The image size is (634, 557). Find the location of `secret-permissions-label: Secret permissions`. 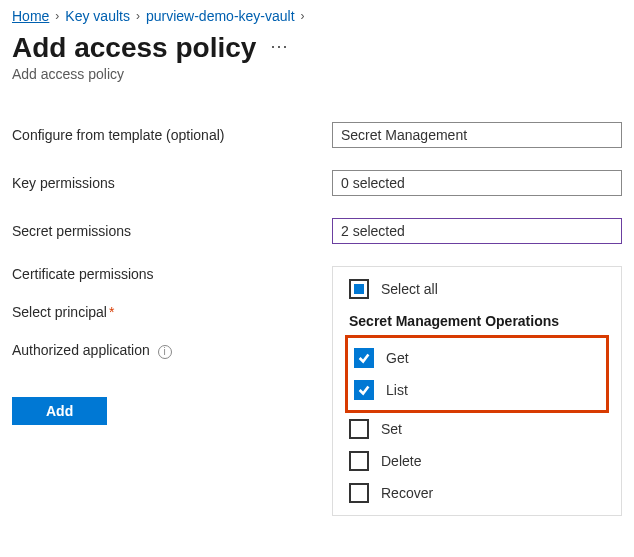

secret-permissions-label: Secret permissions is located at coordinates (172, 231).